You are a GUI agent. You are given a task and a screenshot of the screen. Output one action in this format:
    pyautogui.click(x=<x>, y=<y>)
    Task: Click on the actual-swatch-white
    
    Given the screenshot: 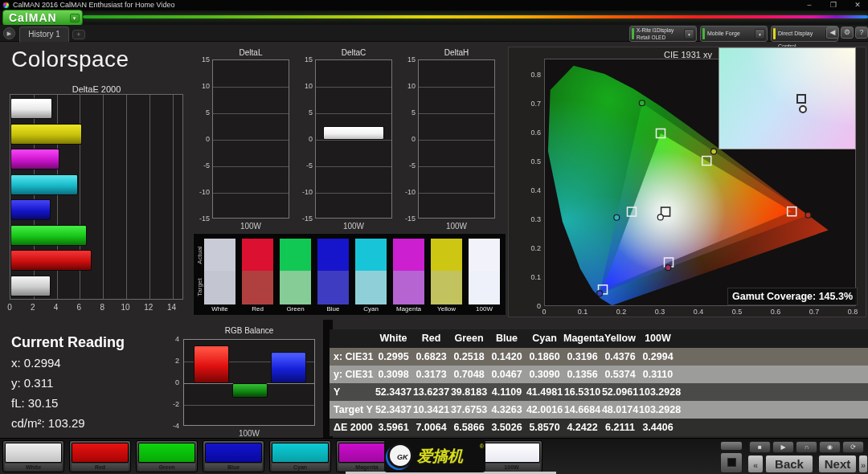 What is the action you would take?
    pyautogui.click(x=220, y=255)
    